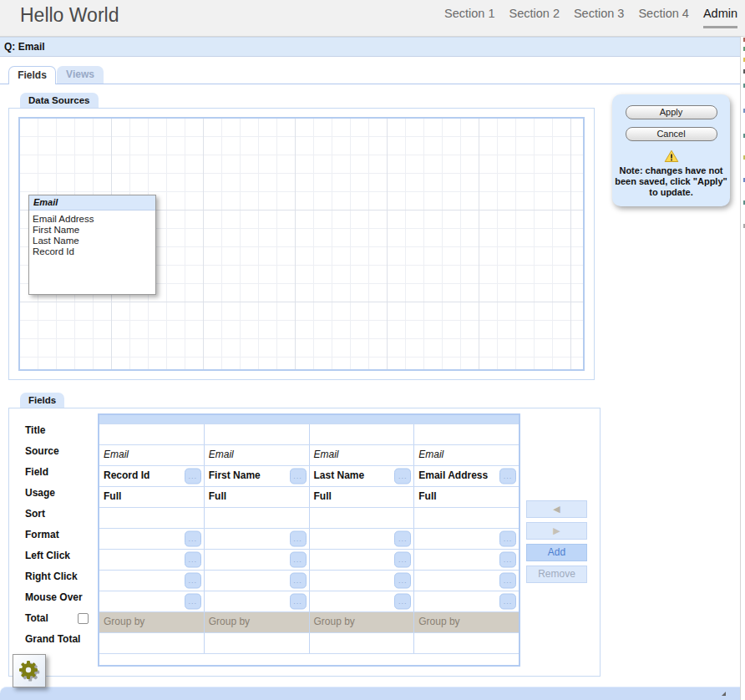 This screenshot has width=745, height=700. I want to click on cell-left-click-3: ..., so click(362, 560).